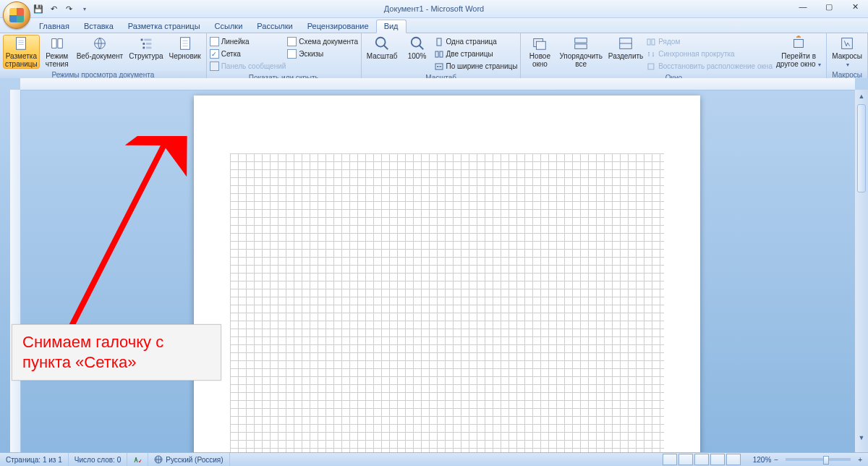 Image resolution: width=868 pixels, height=466 pixels. What do you see at coordinates (54, 9) in the screenshot?
I see `undo-icon: ↶` at bounding box center [54, 9].